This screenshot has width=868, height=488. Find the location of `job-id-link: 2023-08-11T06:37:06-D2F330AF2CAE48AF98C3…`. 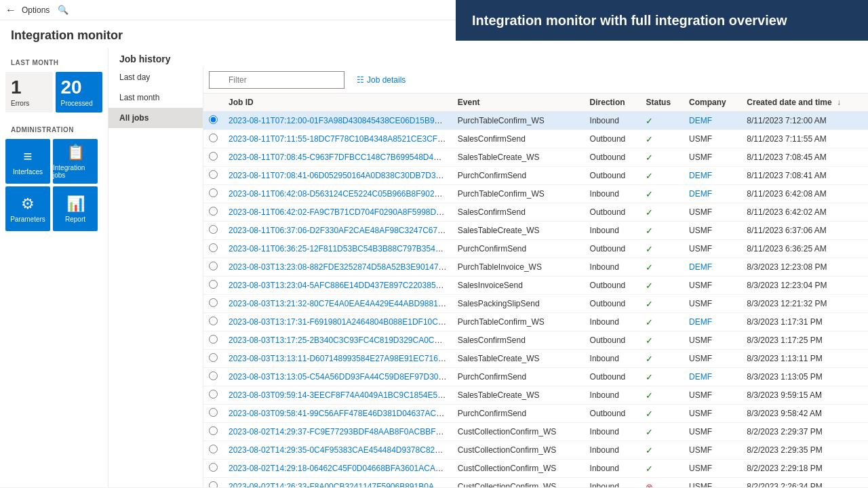

job-id-link: 2023-08-11T06:37:06-D2F330AF2CAE48AF98C3… is located at coordinates (340, 230).